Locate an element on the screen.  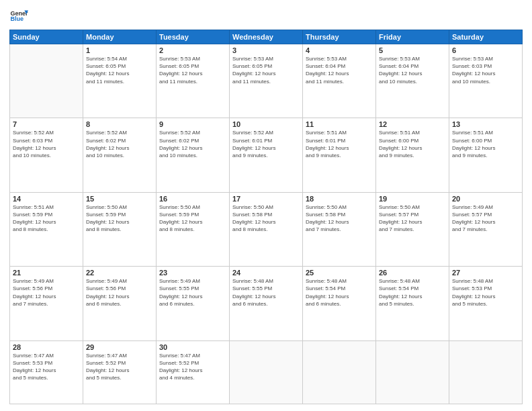
day-number: 7 is located at coordinates (46, 124).